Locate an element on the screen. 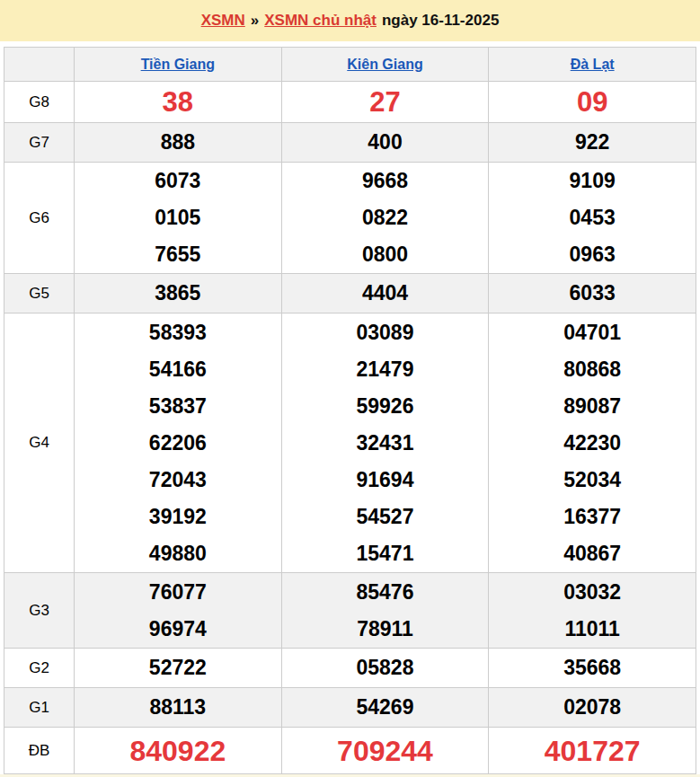 Image resolution: width=700 pixels, height=777 pixels. prize-cell: 401727 is located at coordinates (593, 751).